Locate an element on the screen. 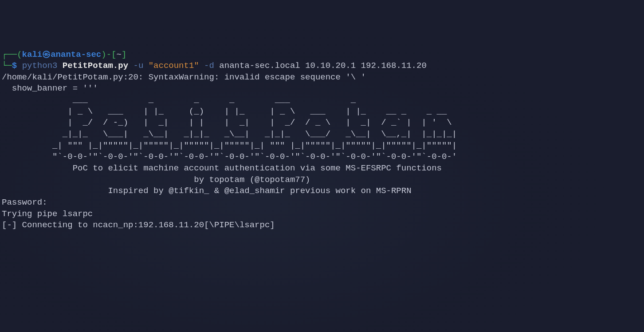 The height and width of the screenshot is (332, 644). warning-line: /home/kali/PetitPotam.py:20: SyntaxWarni… is located at coordinates (322, 78).